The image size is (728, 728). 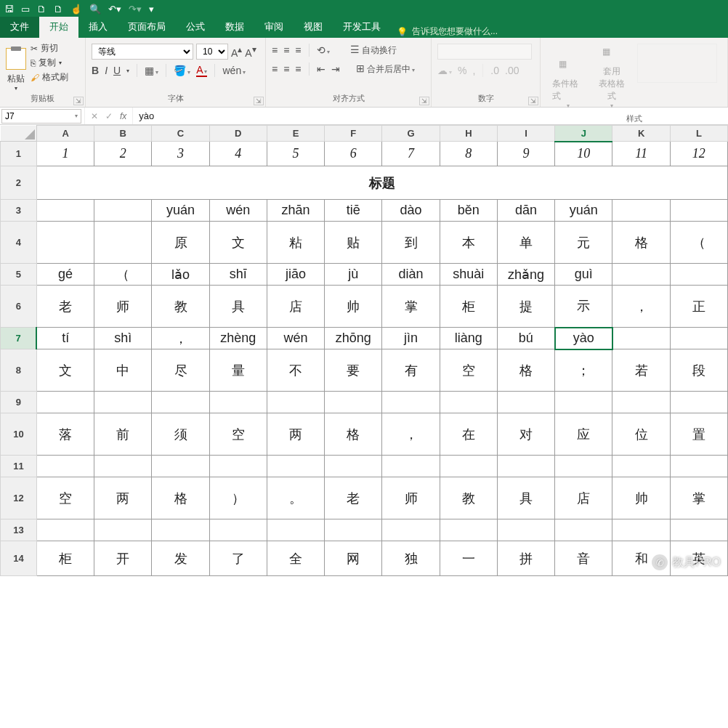 What do you see at coordinates (295, 307) in the screenshot?
I see `cell-E6: 店` at bounding box center [295, 307].